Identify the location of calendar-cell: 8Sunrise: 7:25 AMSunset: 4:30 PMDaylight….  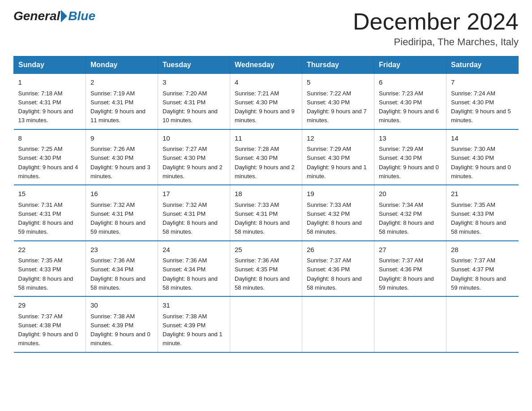
(50, 158).